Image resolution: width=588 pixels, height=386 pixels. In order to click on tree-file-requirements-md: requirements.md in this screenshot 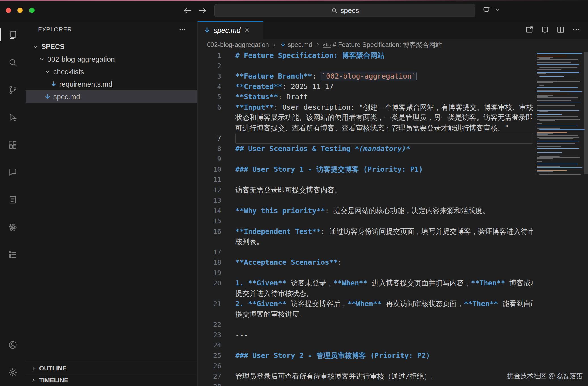, I will do `click(111, 84)`.